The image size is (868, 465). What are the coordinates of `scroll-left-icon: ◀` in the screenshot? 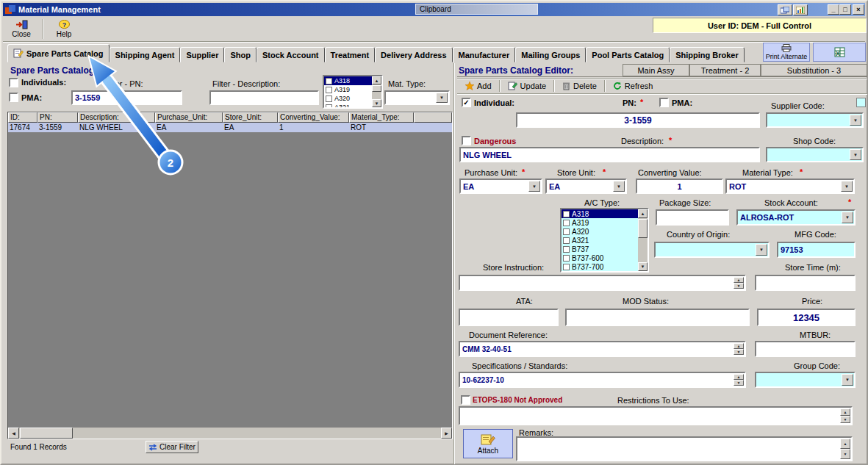 It's located at (13, 433).